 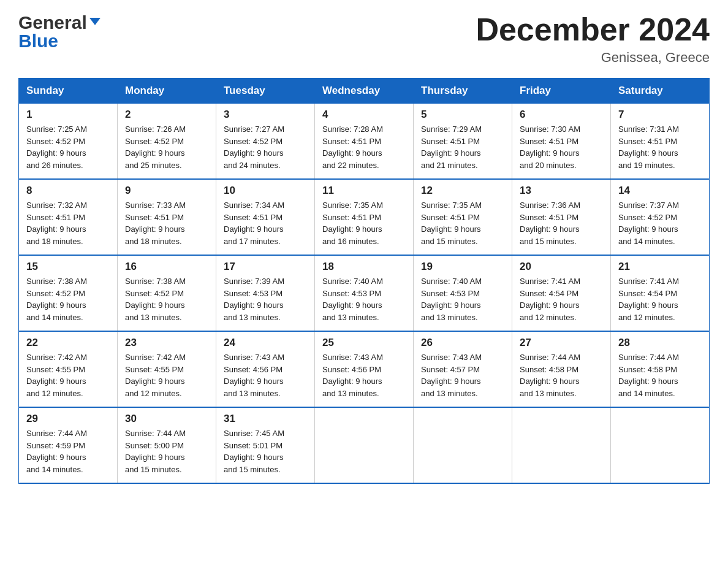 What do you see at coordinates (364, 142) in the screenshot?
I see `week-row-1: 1 Sunrise: 7:25 AM Sunset: 4:52 PM Dayli…` at bounding box center [364, 142].